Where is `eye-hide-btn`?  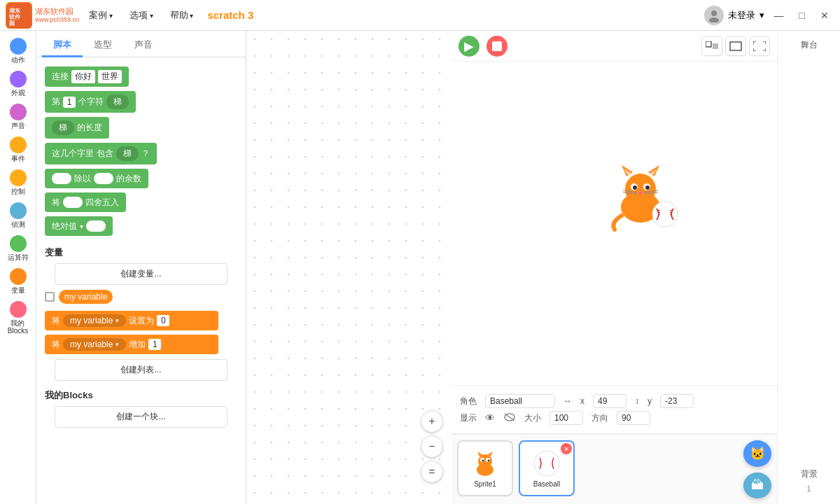 eye-hide-btn is located at coordinates (510, 419).